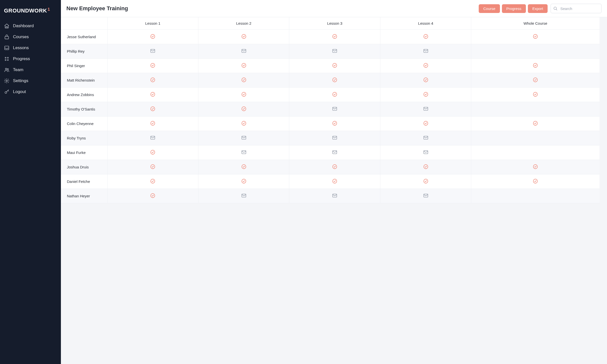 The height and width of the screenshot is (364, 607). What do you see at coordinates (538, 8) in the screenshot?
I see `export-button: Export` at bounding box center [538, 8].